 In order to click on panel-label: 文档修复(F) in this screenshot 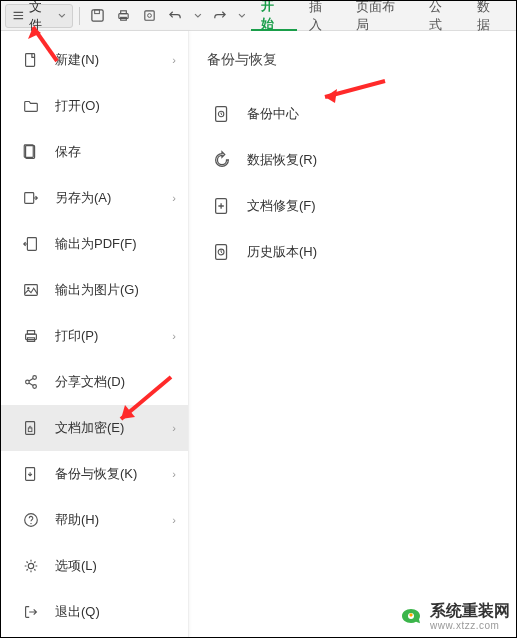, I will do `click(282, 206)`.